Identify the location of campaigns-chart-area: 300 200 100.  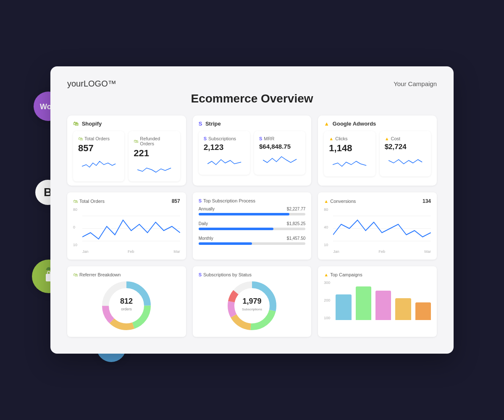
(377, 304).